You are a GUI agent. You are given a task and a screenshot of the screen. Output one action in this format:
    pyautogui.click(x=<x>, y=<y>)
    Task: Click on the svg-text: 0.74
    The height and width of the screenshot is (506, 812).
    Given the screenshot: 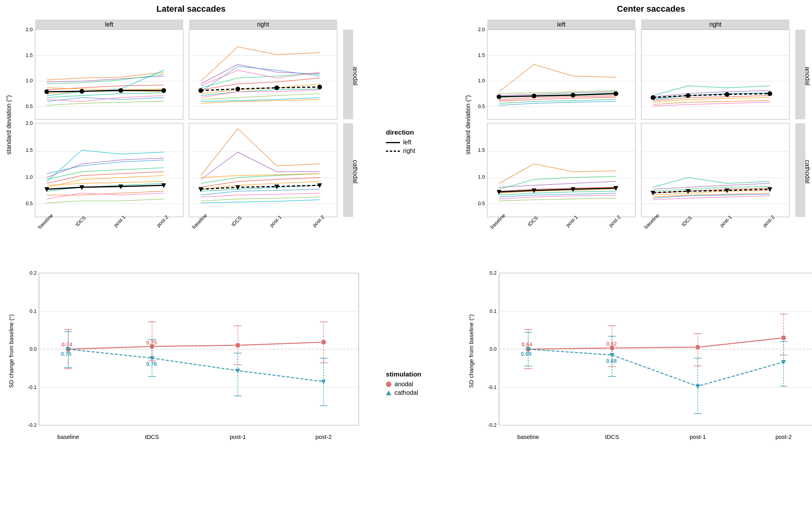 What is the action you would take?
    pyautogui.click(x=67, y=344)
    